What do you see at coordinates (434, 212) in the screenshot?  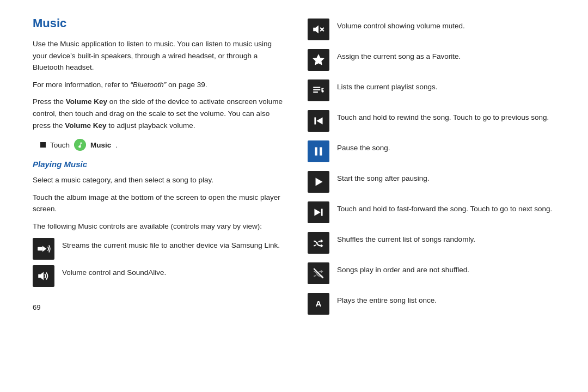 I see `fastforward-icon-row: Touch and hold to fast-forward the song.…` at bounding box center [434, 212].